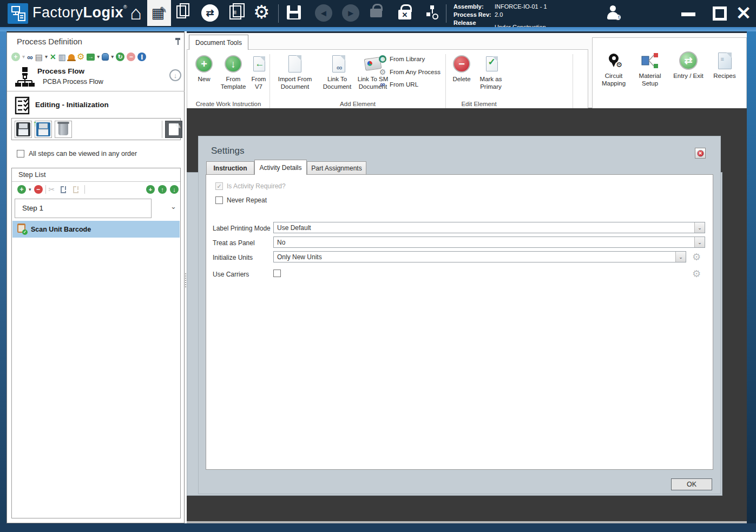 This screenshot has height=532, width=756. What do you see at coordinates (83, 208) in the screenshot?
I see `step-name-input: Step 1` at bounding box center [83, 208].